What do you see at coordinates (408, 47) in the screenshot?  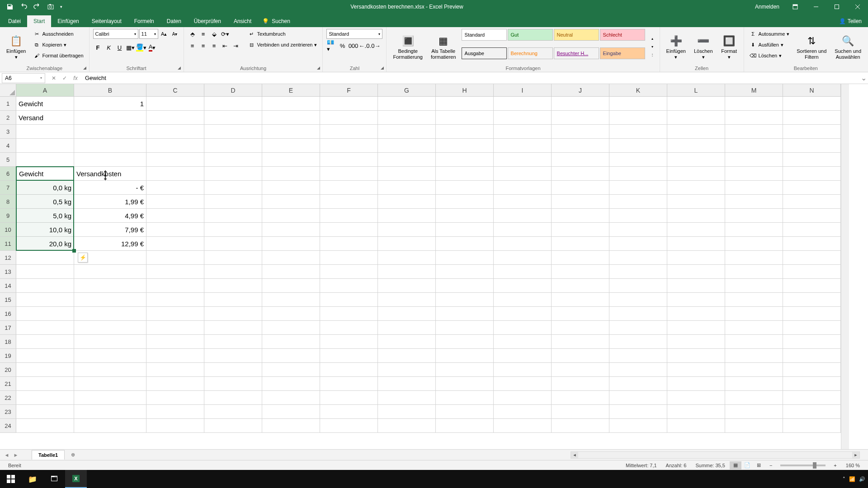 I see `conditional-formatting-button: 🔳 Bedingte Formatierung` at bounding box center [408, 47].